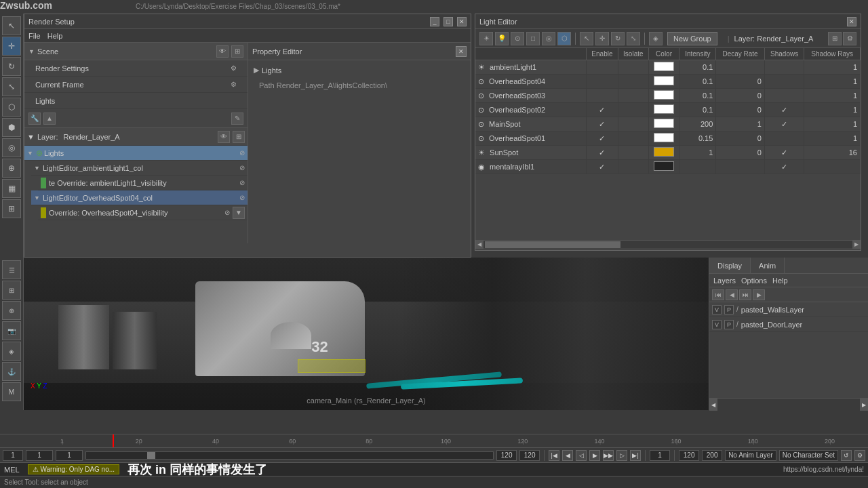 Image resolution: width=868 pixels, height=488 pixels. I want to click on play-prev-frame: ◀, so click(568, 455).